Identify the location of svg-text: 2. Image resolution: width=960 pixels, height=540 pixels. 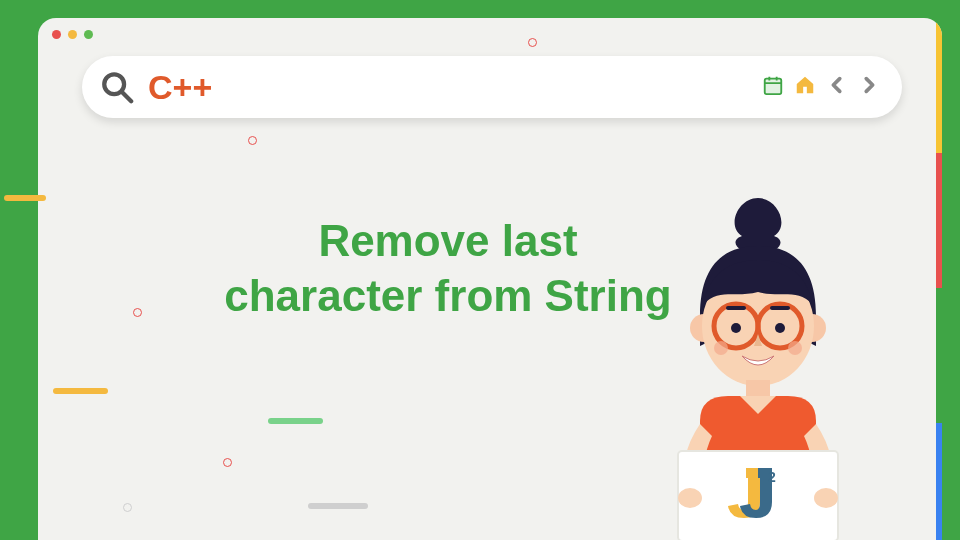
(772, 477).